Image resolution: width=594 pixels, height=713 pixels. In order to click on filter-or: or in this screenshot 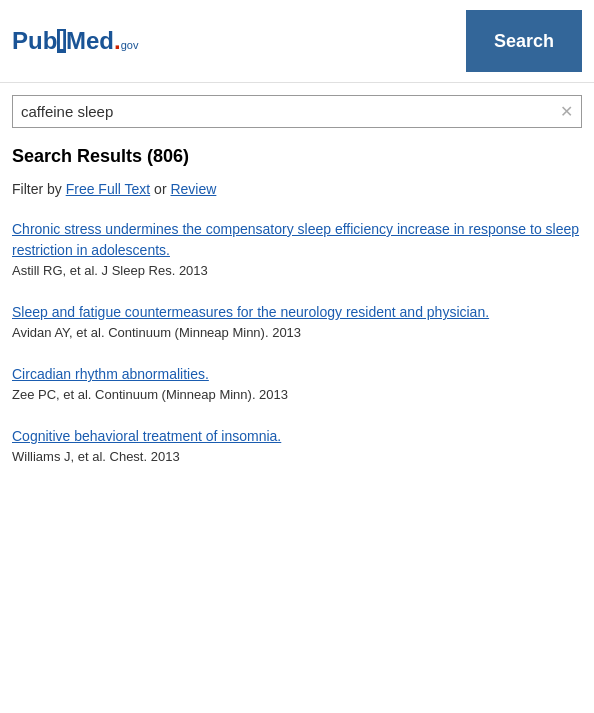, I will do `click(160, 189)`.